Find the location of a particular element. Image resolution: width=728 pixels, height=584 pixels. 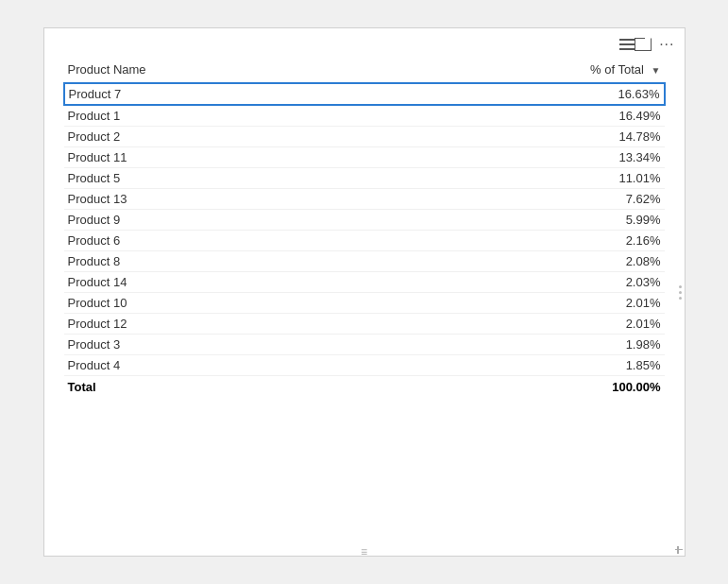

header-center is located at coordinates (627, 44).